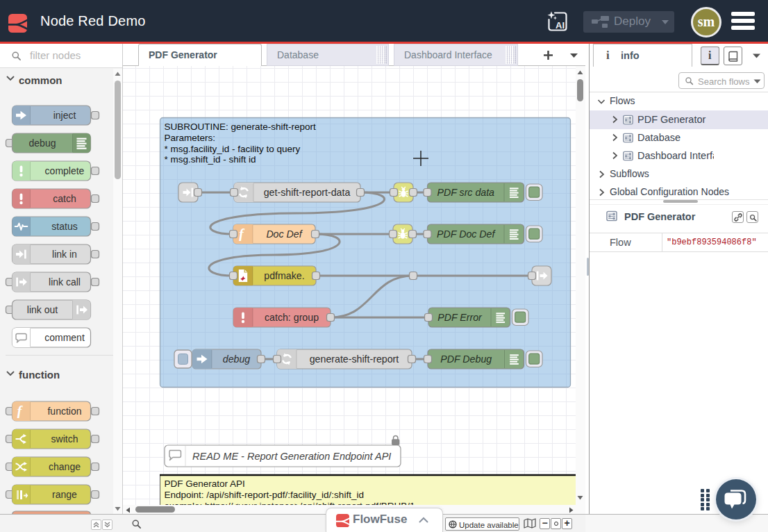  What do you see at coordinates (460, 317) in the screenshot?
I see `svg-text: PDF Error` at bounding box center [460, 317].